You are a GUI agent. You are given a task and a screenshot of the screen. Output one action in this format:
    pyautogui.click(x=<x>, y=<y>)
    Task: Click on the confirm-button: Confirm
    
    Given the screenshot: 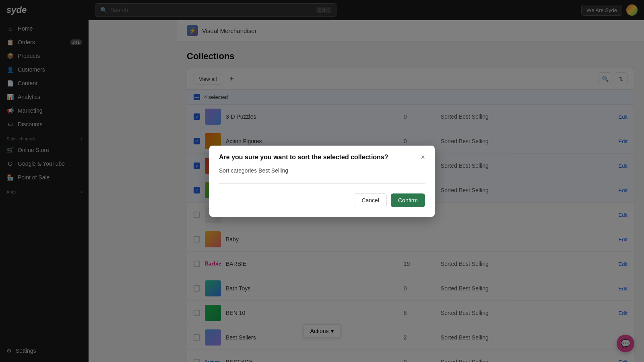 What is the action you would take?
    pyautogui.click(x=408, y=200)
    